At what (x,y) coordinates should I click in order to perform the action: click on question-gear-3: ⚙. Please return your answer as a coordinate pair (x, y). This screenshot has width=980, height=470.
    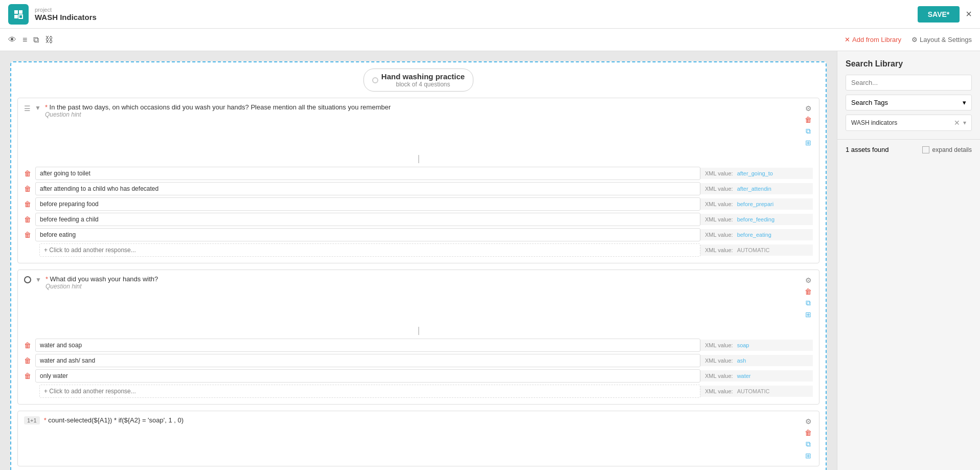
    Looking at the image, I should click on (808, 421).